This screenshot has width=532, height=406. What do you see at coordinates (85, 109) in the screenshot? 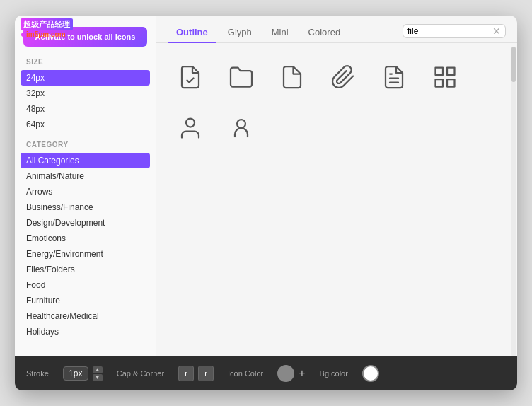
I see `size-item-48px: 48px` at bounding box center [85, 109].